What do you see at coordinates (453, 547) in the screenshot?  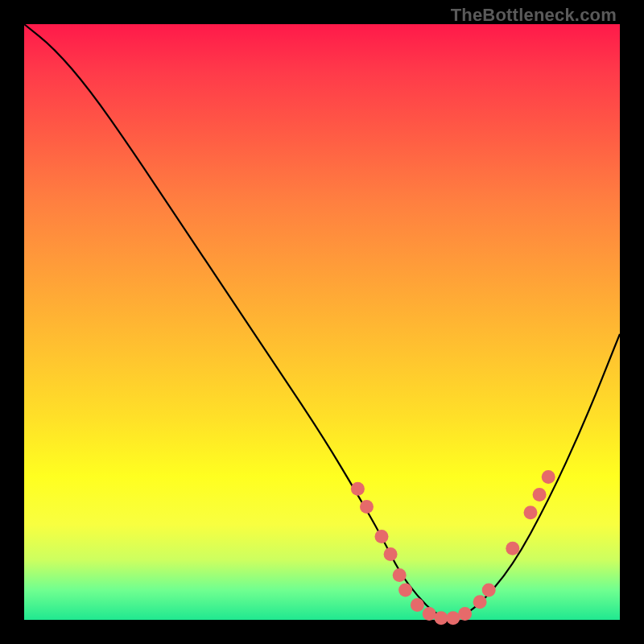 I see `bottleneck-markers` at bounding box center [453, 547].